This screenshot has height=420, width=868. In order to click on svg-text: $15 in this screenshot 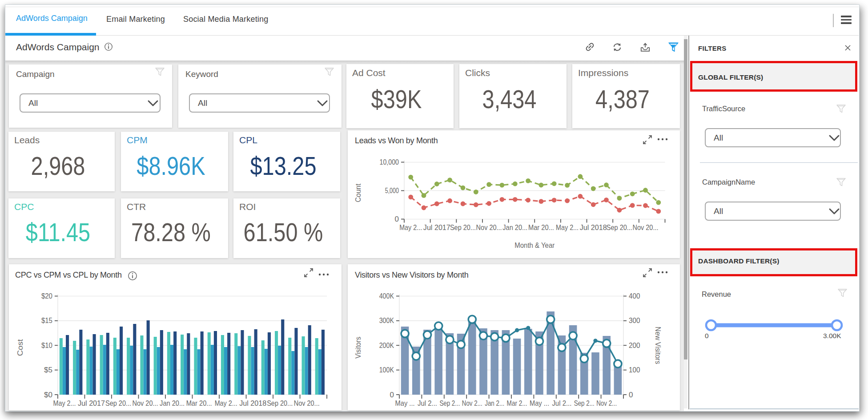, I will do `click(47, 320)`.